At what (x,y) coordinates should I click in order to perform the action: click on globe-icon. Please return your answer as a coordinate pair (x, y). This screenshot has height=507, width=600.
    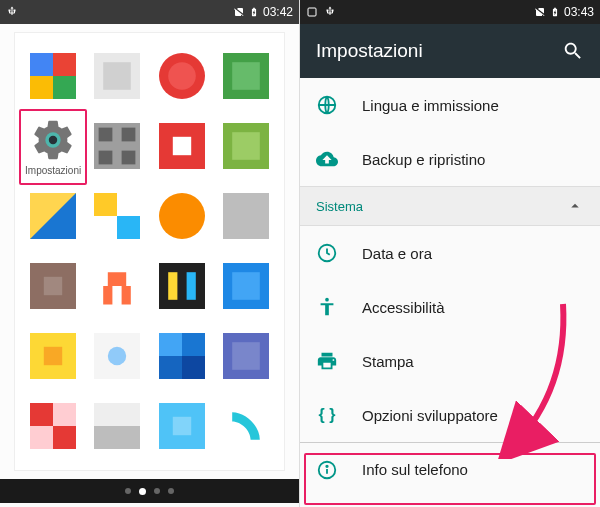
    Looking at the image, I should click on (327, 105).